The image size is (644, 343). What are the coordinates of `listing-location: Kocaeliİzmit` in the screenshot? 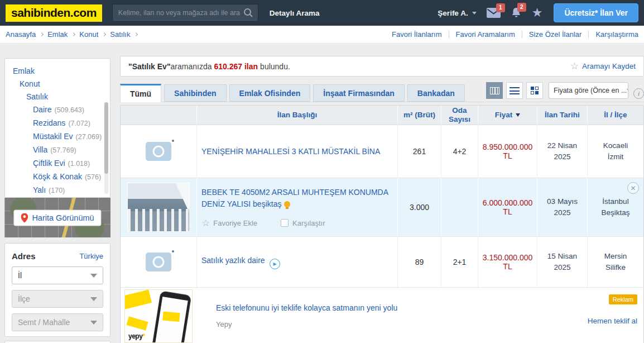 It's located at (615, 151).